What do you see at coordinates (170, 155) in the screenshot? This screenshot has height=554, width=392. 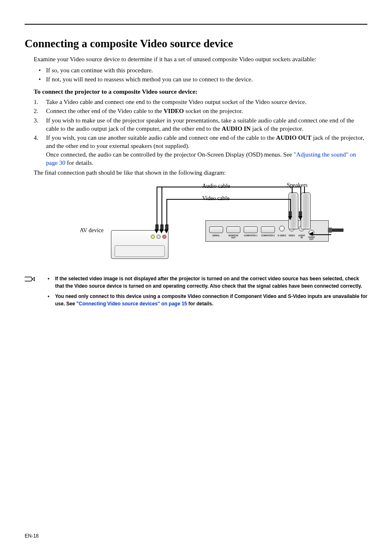 I see `step-text: Once connected, the audio can be control…` at bounding box center [170, 155].